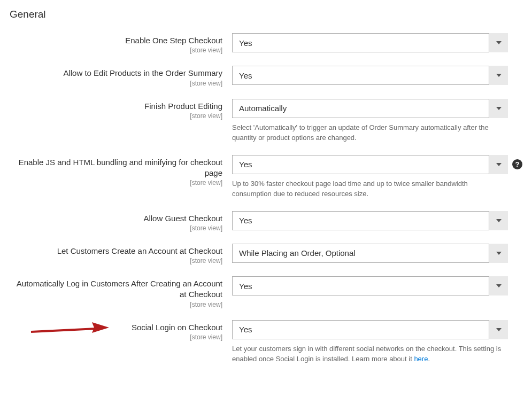 This screenshot has height=420, width=524. I want to click on help-icon: ?, so click(518, 165).